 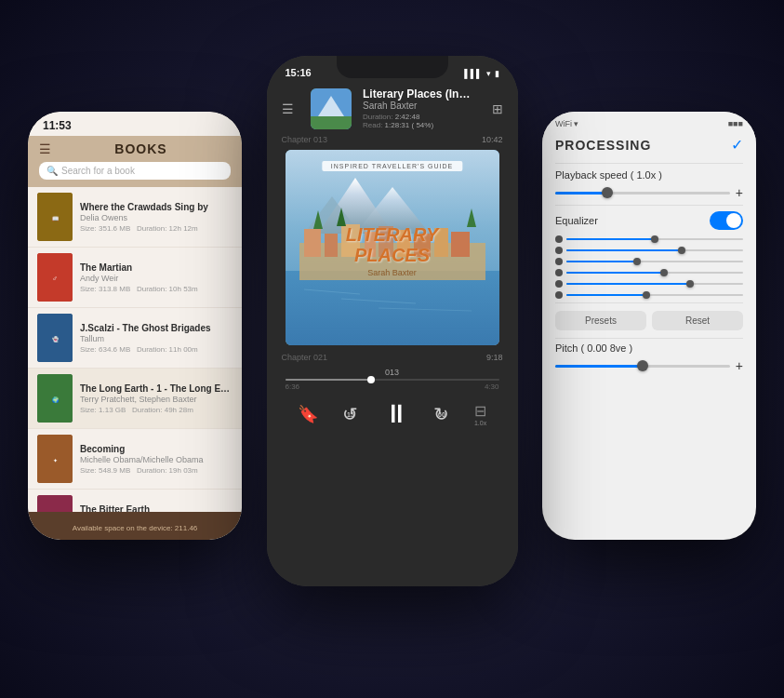 I want to click on book-cover-crawdads: 📖, so click(x=55, y=217).